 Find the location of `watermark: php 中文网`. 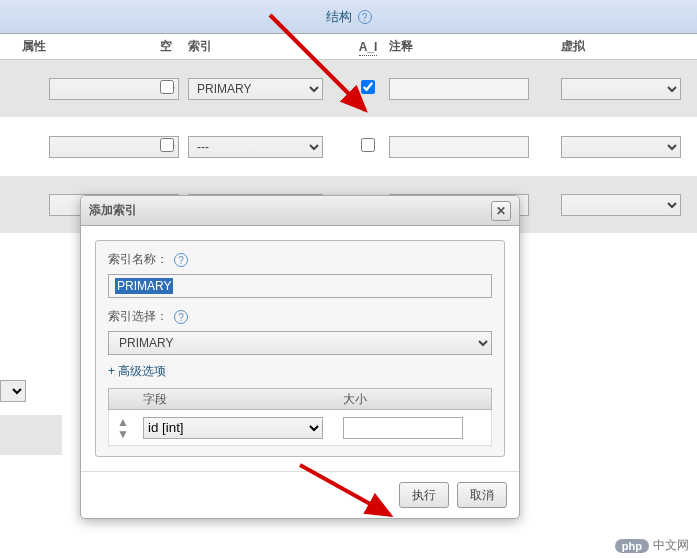

watermark: php 中文网 is located at coordinates (652, 546).